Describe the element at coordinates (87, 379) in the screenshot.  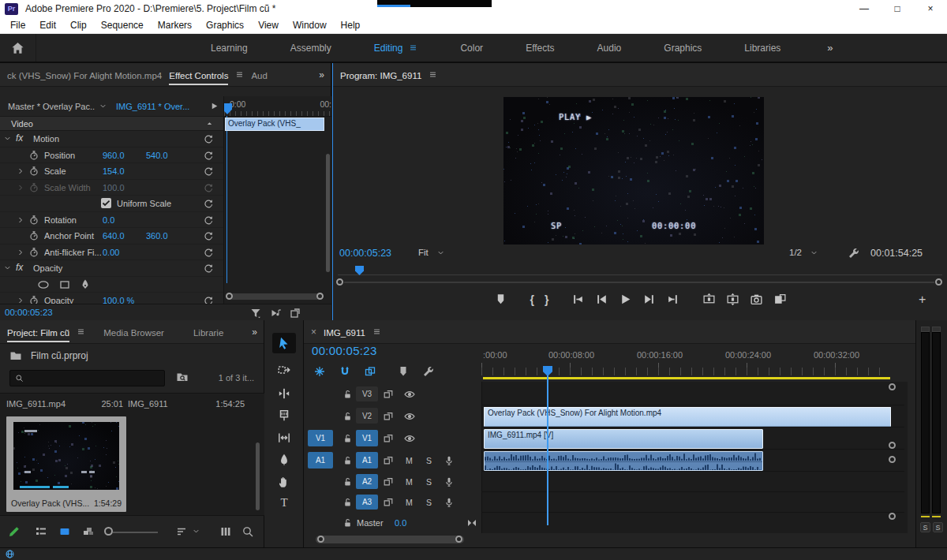
I see `project-search-input` at that location.